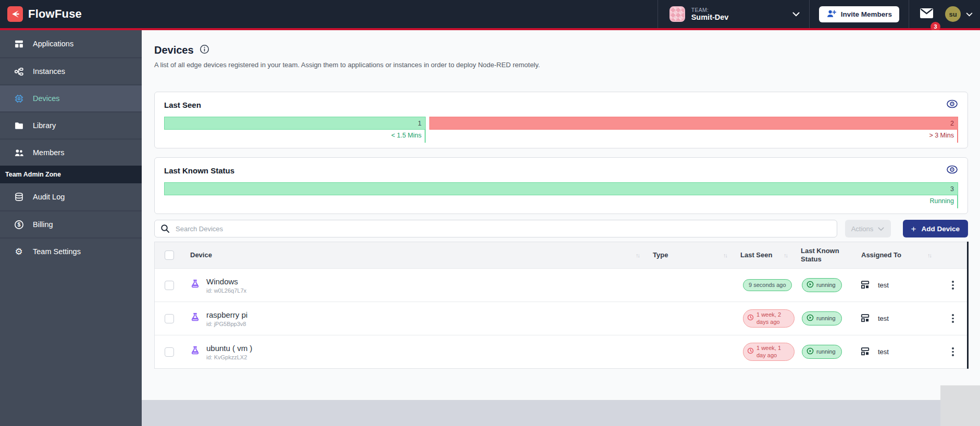  What do you see at coordinates (897, 255) in the screenshot?
I see `header-assigned-to: Assigned To ↑↓` at bounding box center [897, 255].